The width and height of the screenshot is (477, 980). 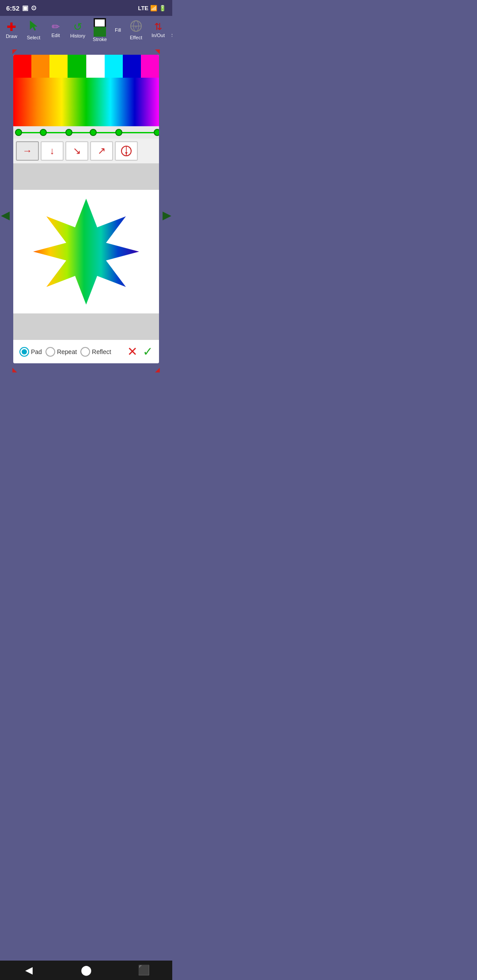 I want to click on handle-bottom-right: ◢, so click(x=157, y=369).